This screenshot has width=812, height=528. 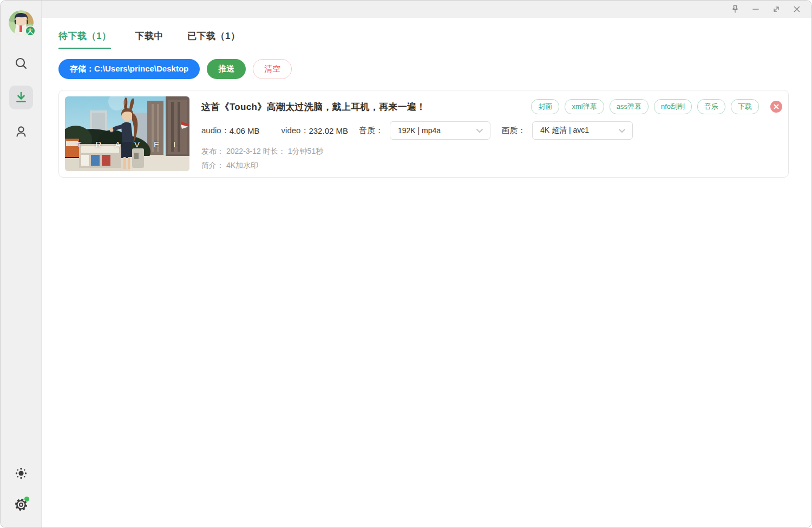 I want to click on tab-downloading: 下载中, so click(x=149, y=40).